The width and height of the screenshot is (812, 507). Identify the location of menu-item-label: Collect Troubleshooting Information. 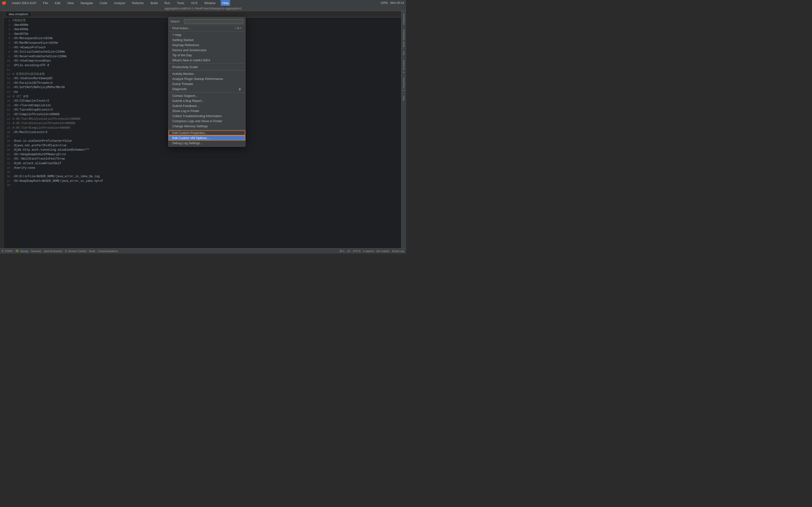
(197, 116).